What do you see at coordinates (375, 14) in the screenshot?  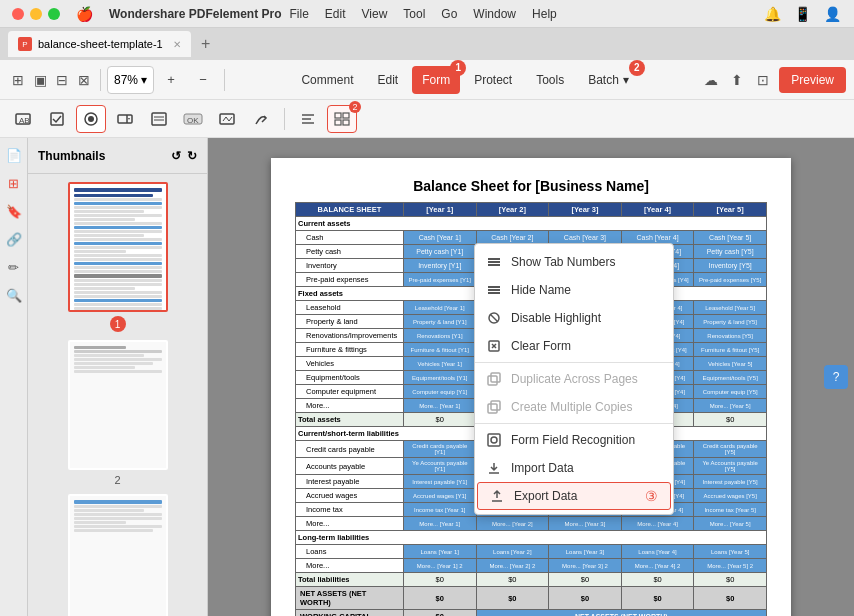 I see `menu-view: View` at bounding box center [375, 14].